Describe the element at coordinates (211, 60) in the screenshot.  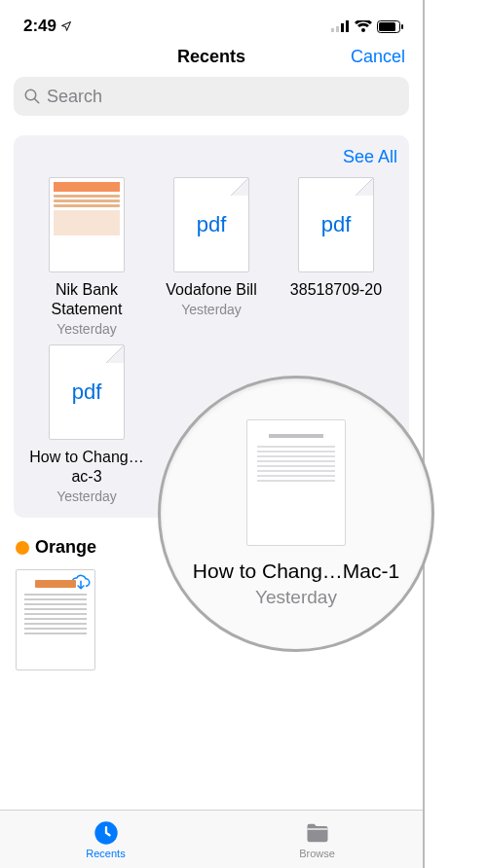
I see `nav-bar: Recents Cancel` at that location.